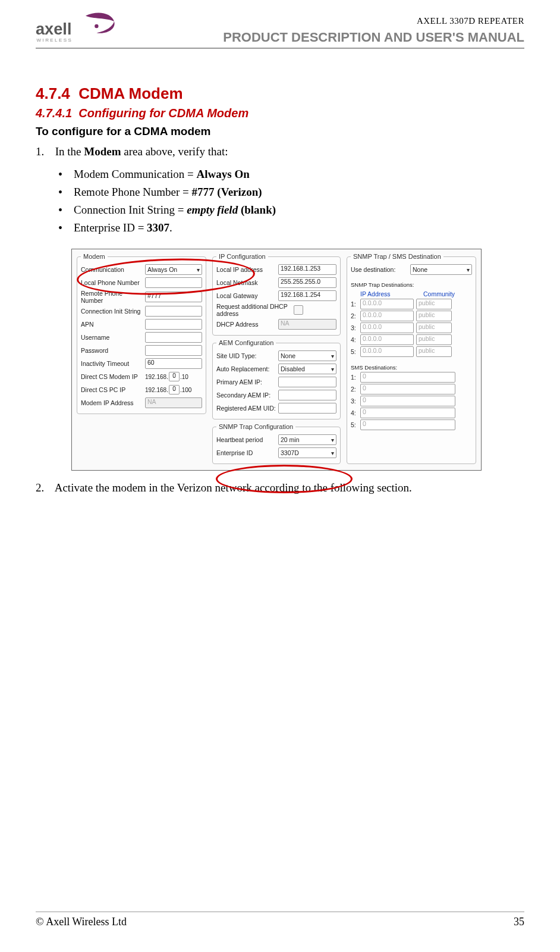 The height and width of the screenshot is (952, 560). I want to click on trap-row: 4:0.0.0.0public, so click(411, 340).